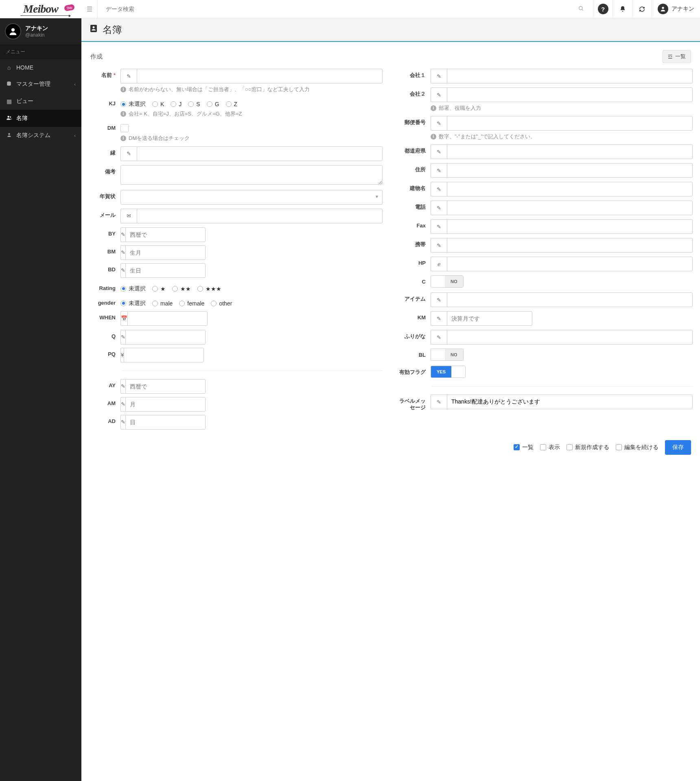 This screenshot has width=700, height=781. I want to click on kj-radio-s: S, so click(194, 104).